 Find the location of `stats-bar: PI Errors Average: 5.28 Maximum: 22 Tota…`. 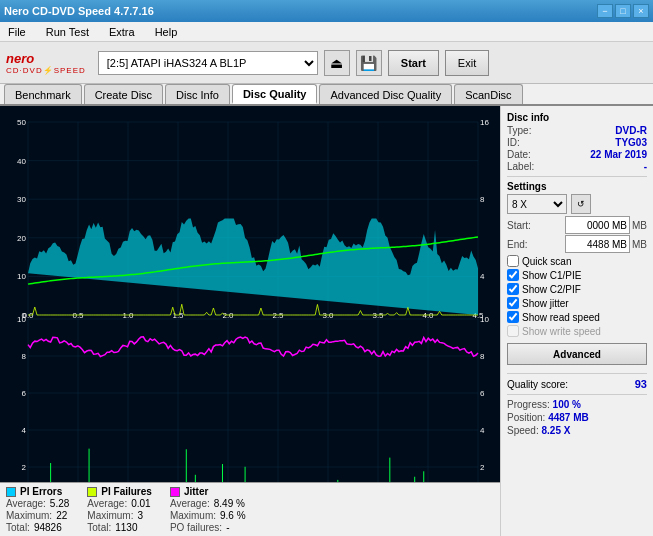

stats-bar: PI Errors Average: 5.28 Maximum: 22 Tota… is located at coordinates (250, 509).